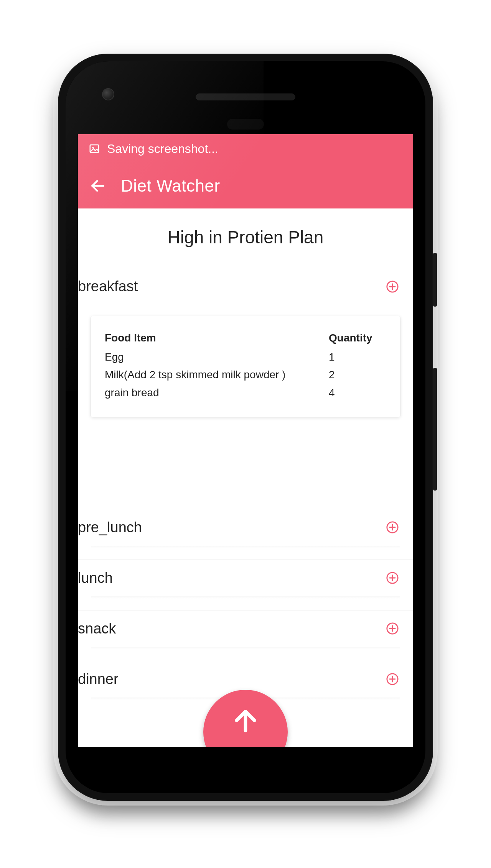 The height and width of the screenshot is (868, 491). I want to click on meal-name: breakfast, so click(108, 287).